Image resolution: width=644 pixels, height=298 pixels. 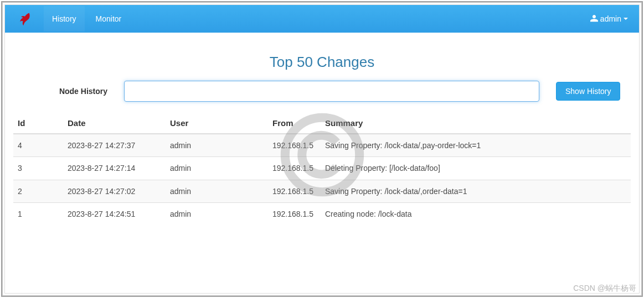 I want to click on nav-links: History Monitor, so click(x=86, y=19).